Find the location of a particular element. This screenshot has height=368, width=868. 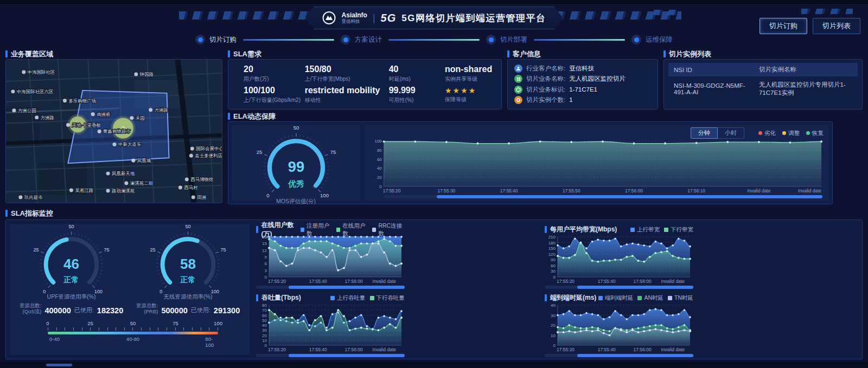

legend-item: 恢复 is located at coordinates (815, 133).